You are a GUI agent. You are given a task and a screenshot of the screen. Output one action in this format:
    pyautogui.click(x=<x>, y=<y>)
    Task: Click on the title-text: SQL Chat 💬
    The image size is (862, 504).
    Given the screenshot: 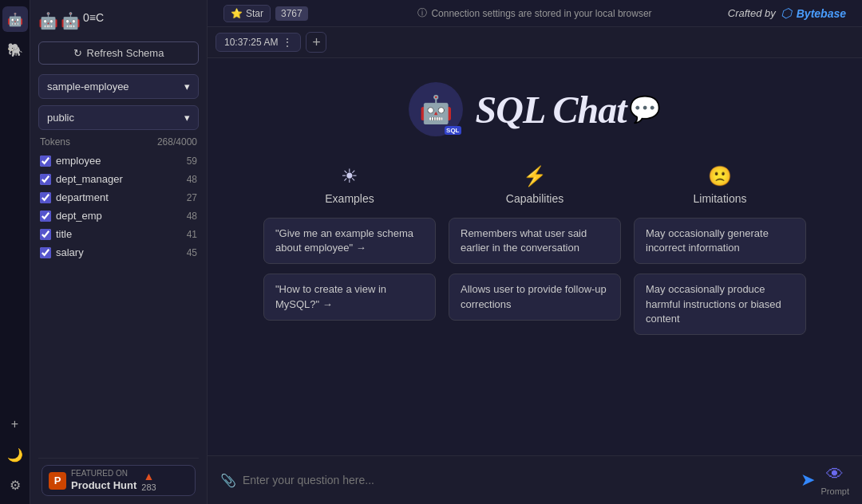 What is the action you would take?
    pyautogui.click(x=568, y=110)
    